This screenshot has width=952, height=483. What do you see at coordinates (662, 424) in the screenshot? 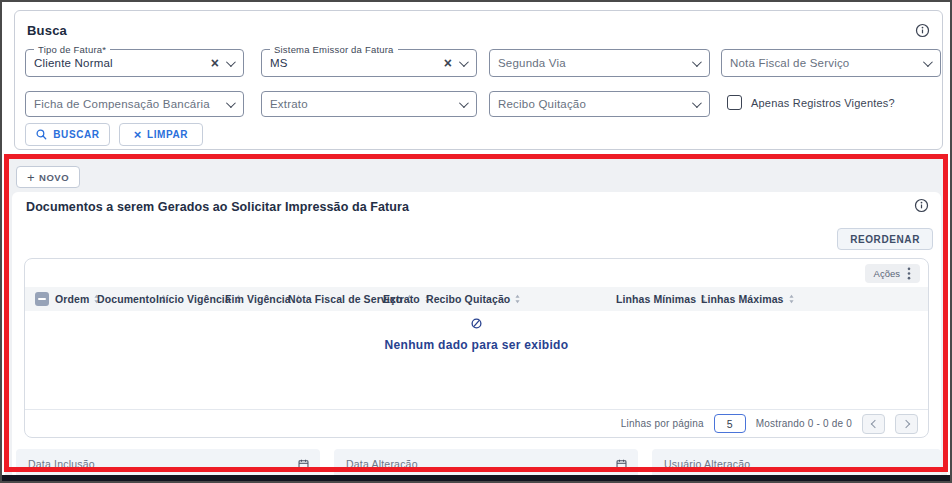
I see `rows-per-page-label: Linhas por página` at bounding box center [662, 424].